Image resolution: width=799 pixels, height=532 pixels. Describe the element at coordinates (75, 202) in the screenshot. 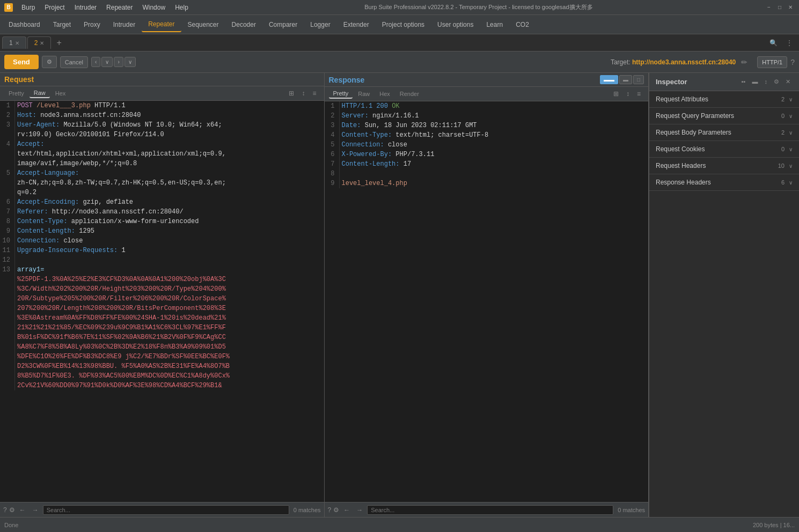

I see `line-content: Accept-Encoding: gzip, deflate` at that location.